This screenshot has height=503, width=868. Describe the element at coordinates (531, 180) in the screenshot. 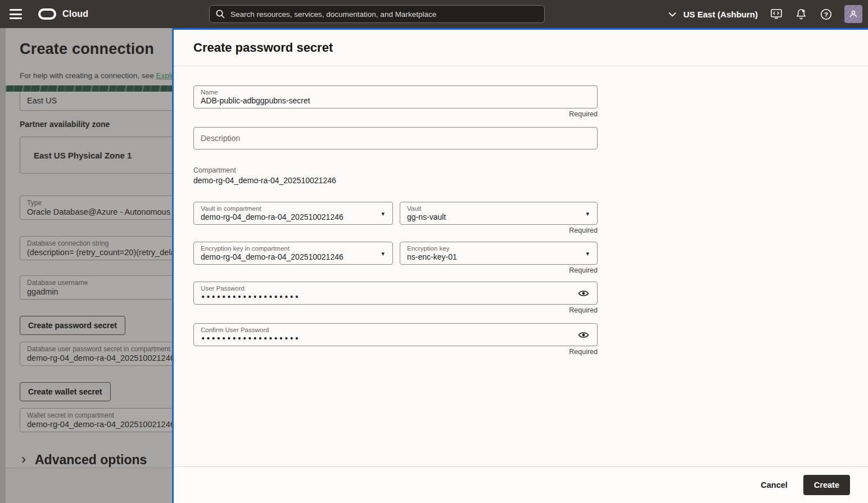

I see `compartment-value: demo-rg-04_demo-ra-04_202510021246` at that location.